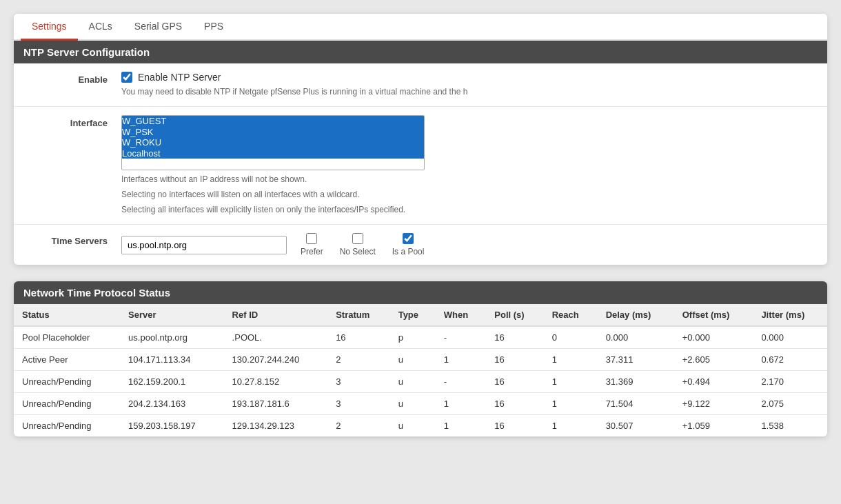 The height and width of the screenshot is (504, 841). What do you see at coordinates (469, 179) in the screenshot?
I see `interface-hint1: Interfaces without an IP address will no…` at bounding box center [469, 179].